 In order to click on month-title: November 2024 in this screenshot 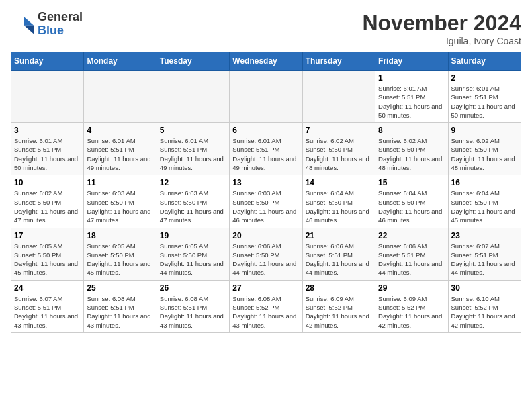, I will do `click(442, 23)`.